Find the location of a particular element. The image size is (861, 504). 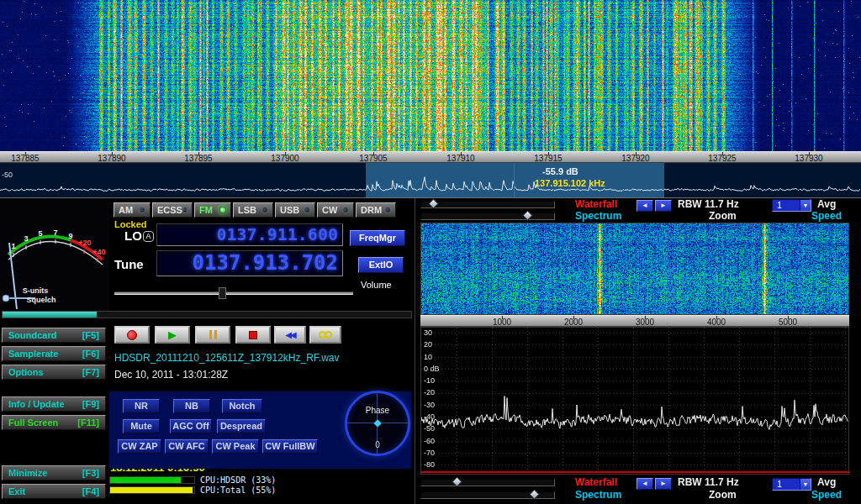

extio-button: ExtIO is located at coordinates (381, 265).